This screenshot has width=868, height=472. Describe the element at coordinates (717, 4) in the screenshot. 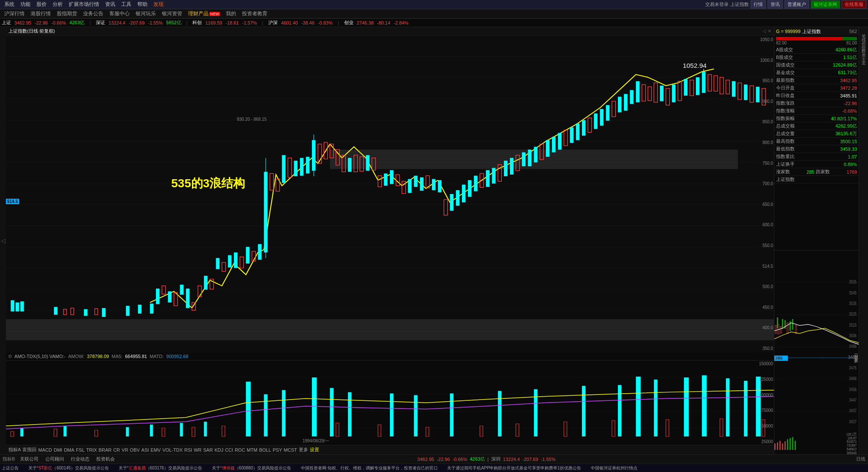

I see `login-status: 交易未登录` at that location.